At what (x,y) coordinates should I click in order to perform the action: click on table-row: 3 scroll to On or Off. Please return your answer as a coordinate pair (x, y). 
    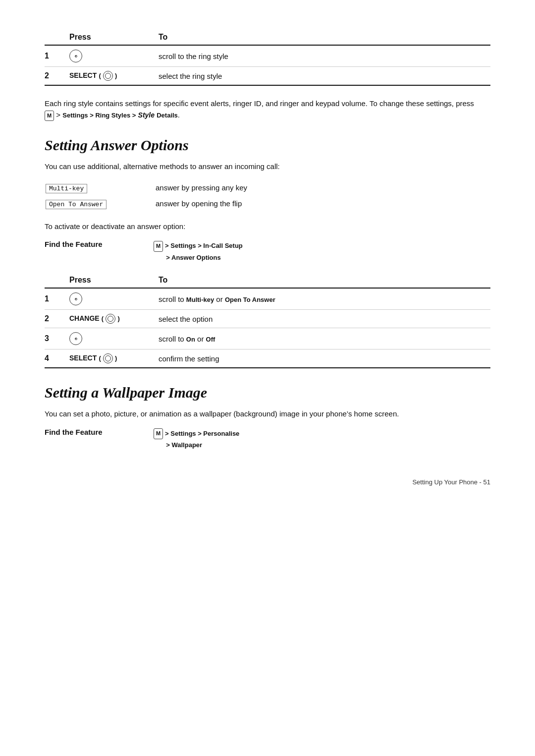
    Looking at the image, I should click on (268, 339).